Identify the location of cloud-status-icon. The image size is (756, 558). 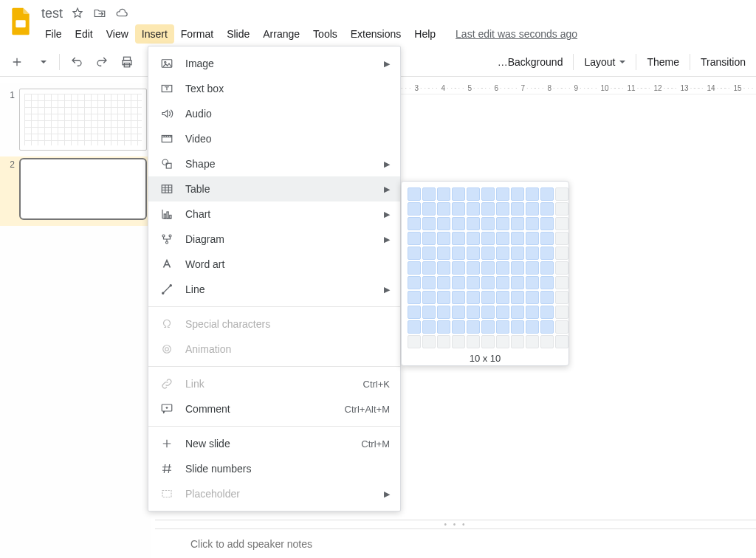
(122, 13).